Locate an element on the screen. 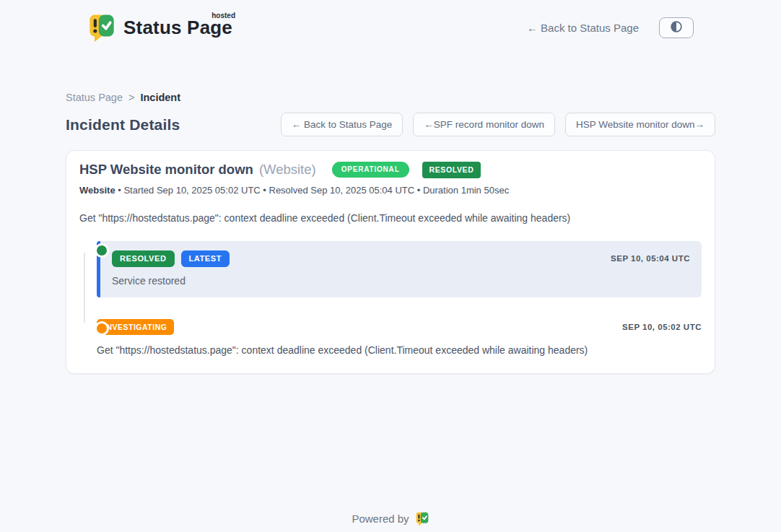 This screenshot has height=532, width=781. brand-logo: Status Page hosted is located at coordinates (160, 27).